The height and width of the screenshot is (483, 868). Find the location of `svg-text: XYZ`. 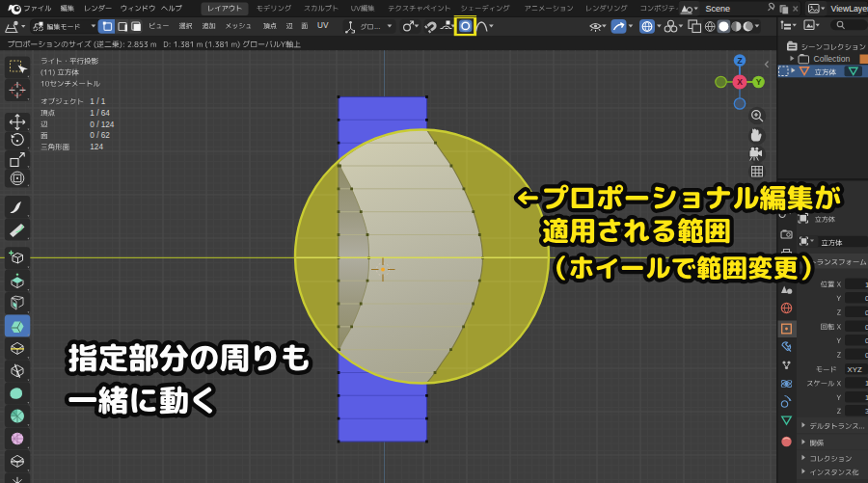

svg-text: XYZ is located at coordinates (854, 370).